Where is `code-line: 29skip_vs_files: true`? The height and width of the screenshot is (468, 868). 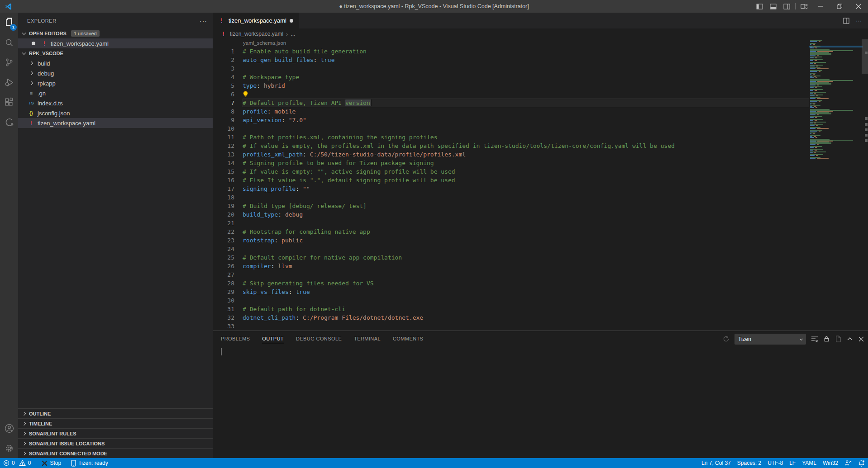 code-line: 29skip_vs_files: true is located at coordinates (540, 292).